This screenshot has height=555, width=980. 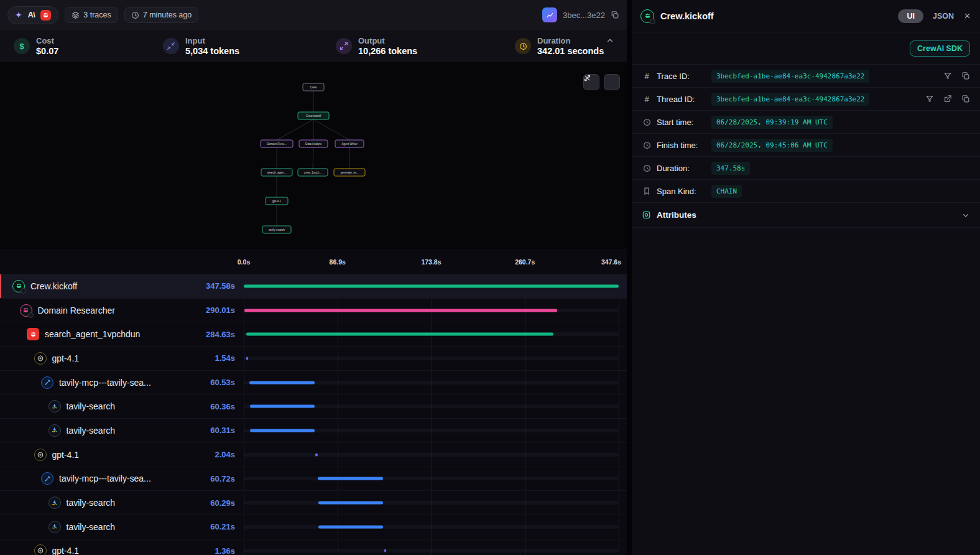 I want to click on timeline-ticks: 0.0s86.9s173.8s260.7s347.6s, so click(x=432, y=263).